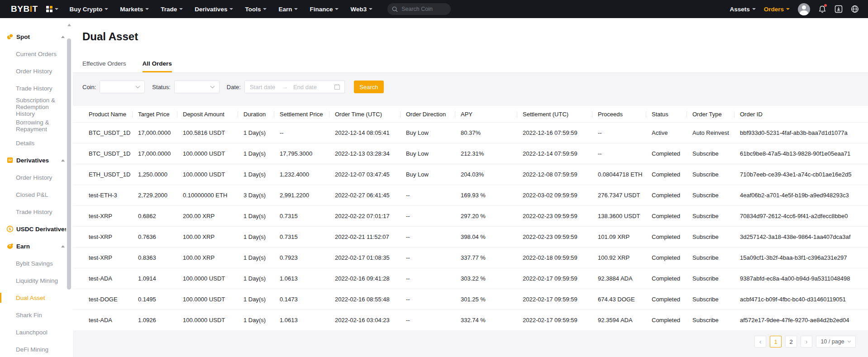 This screenshot has height=357, width=868. I want to click on sidebar-item-details: Details, so click(36, 143).